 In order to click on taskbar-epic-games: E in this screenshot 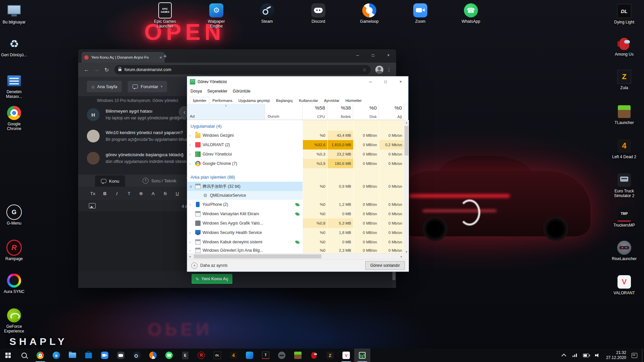, I will do `click(185, 355)`.